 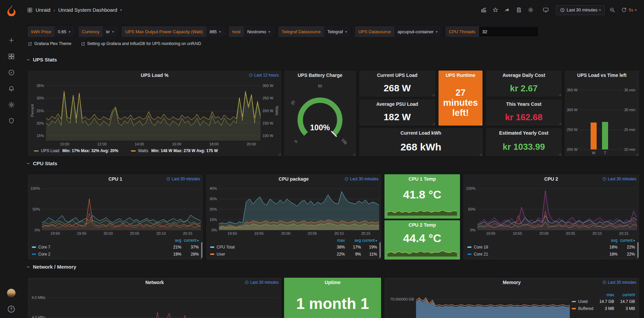 What do you see at coordinates (11, 89) in the screenshot?
I see `sidebar-item-alerting` at bounding box center [11, 89].